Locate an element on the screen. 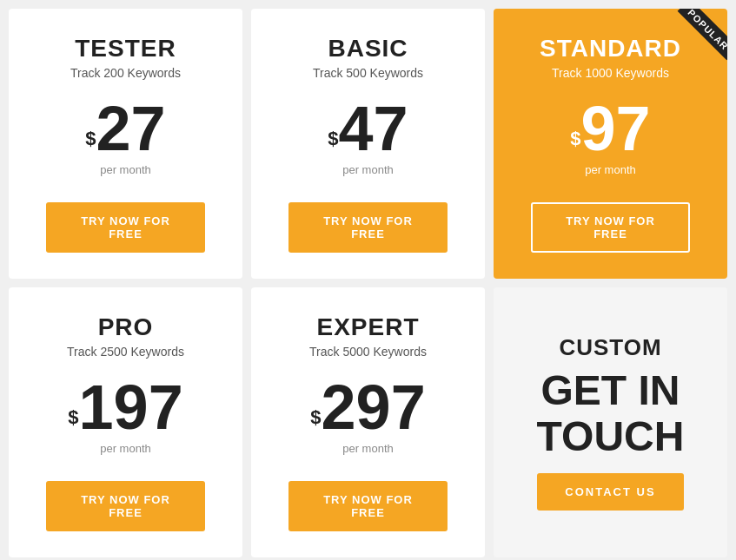  price-block-tester: $27 per month is located at coordinates (125, 137).